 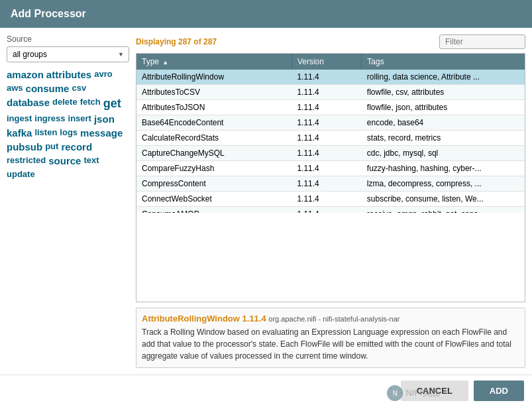 What do you see at coordinates (52, 147) in the screenshot?
I see `tag-put: put` at bounding box center [52, 147].